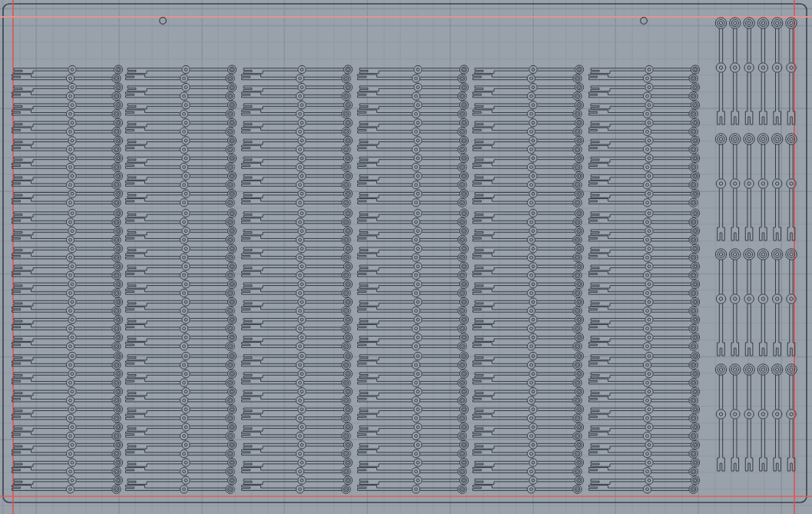 This screenshot has width=812, height=514. I want to click on registration-hole, so click(163, 22).